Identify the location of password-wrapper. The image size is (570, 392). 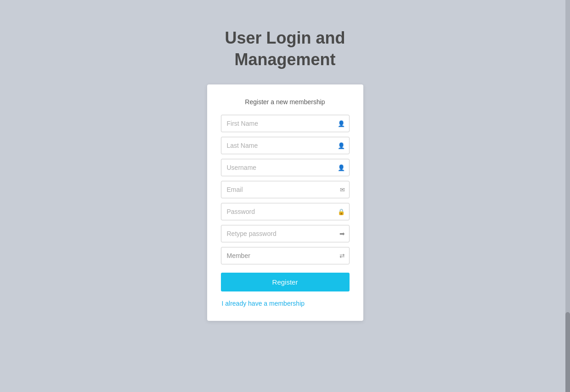
(285, 212).